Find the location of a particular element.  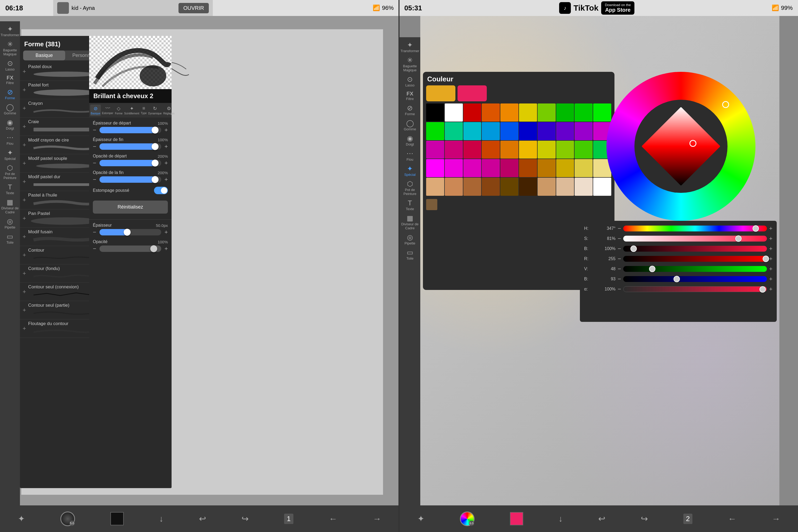

hsb-alpha-thumb is located at coordinates (763, 289).